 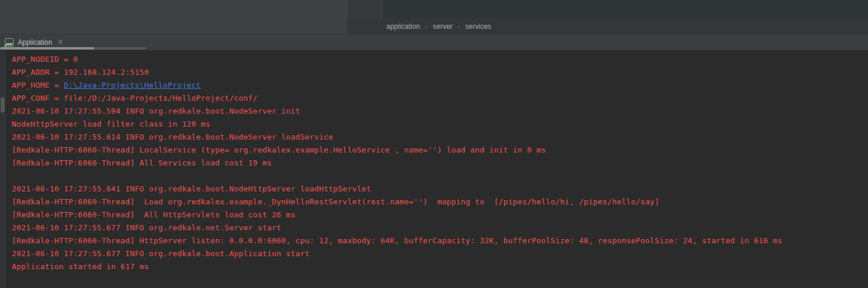 I want to click on console-log-line: APP_CONF = file:/D:/Java-Projects/HelloP…, so click(x=440, y=98).